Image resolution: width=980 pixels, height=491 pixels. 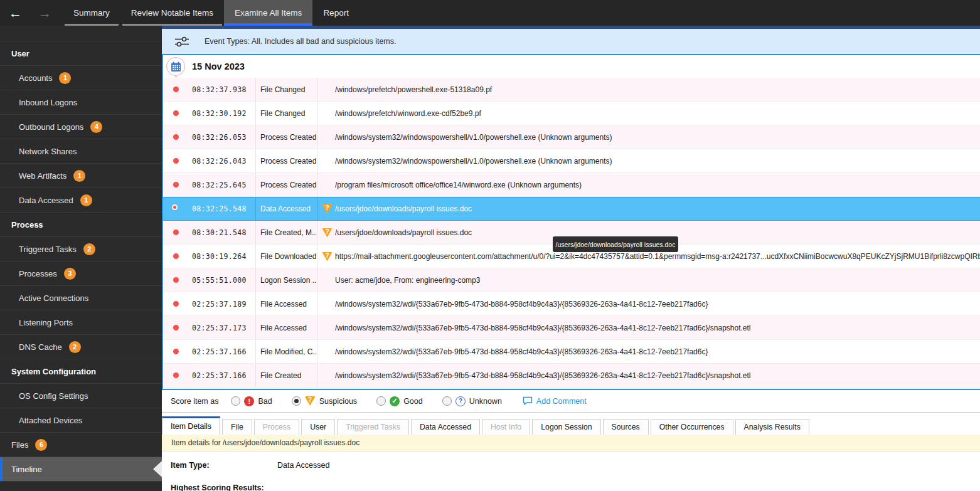 I want to click on event-path: /program files/microsoft office/office14…, so click(x=458, y=185).